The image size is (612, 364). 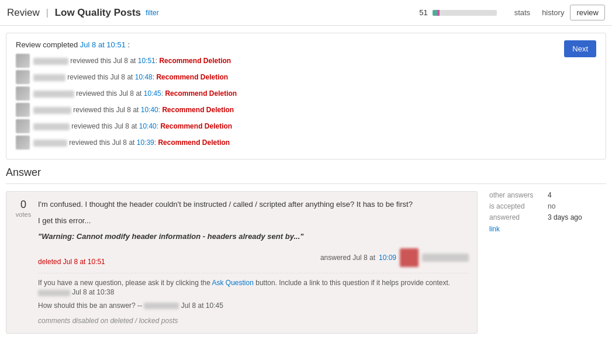 What do you see at coordinates (523, 13) in the screenshot?
I see `nav-stats: stats` at bounding box center [523, 13].